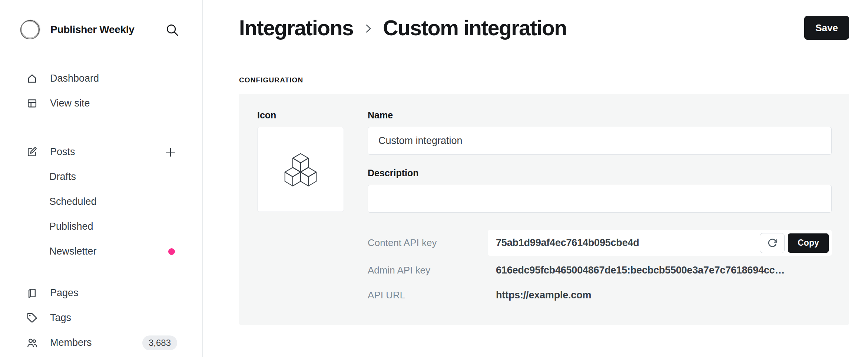 The width and height of the screenshot is (868, 357). I want to click on breadcrumb-integrations-link: Integrations, so click(296, 28).